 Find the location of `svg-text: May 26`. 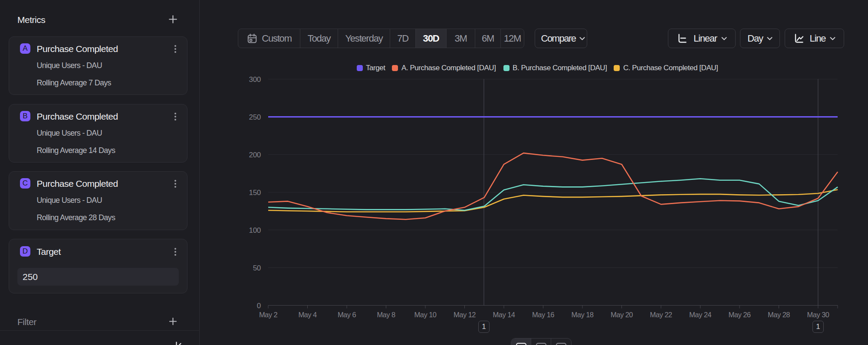

svg-text: May 26 is located at coordinates (740, 315).